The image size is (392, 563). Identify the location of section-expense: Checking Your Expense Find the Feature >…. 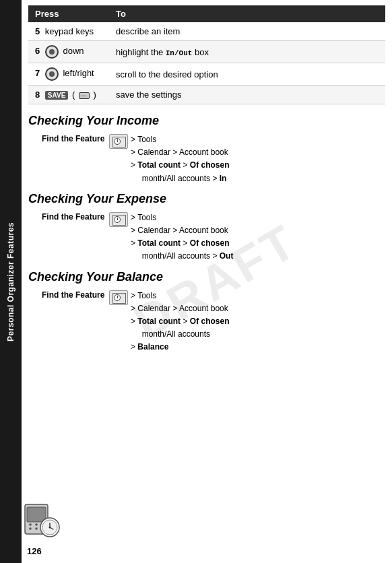
(207, 228).